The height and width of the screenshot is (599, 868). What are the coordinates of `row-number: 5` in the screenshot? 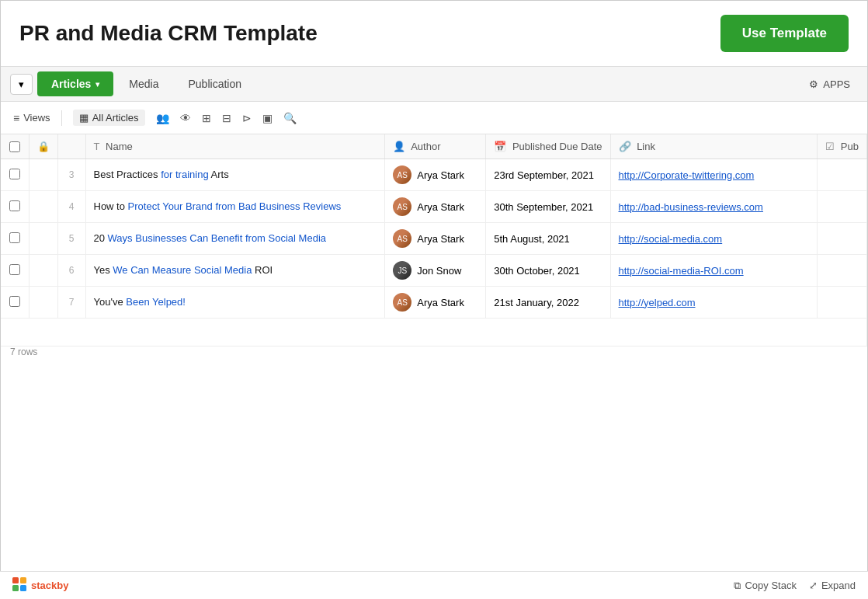 It's located at (71, 239).